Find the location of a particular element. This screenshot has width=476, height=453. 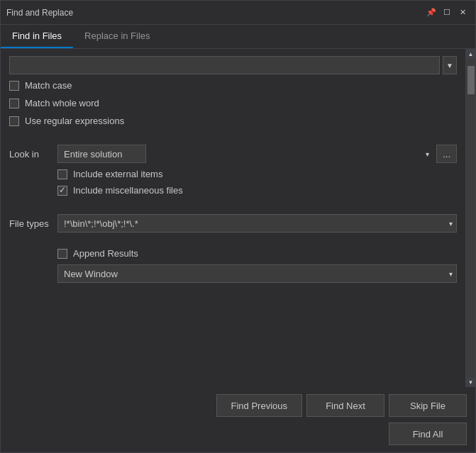

buttons-area: Find Previous Find Next Skip File Find A… is located at coordinates (238, 420).